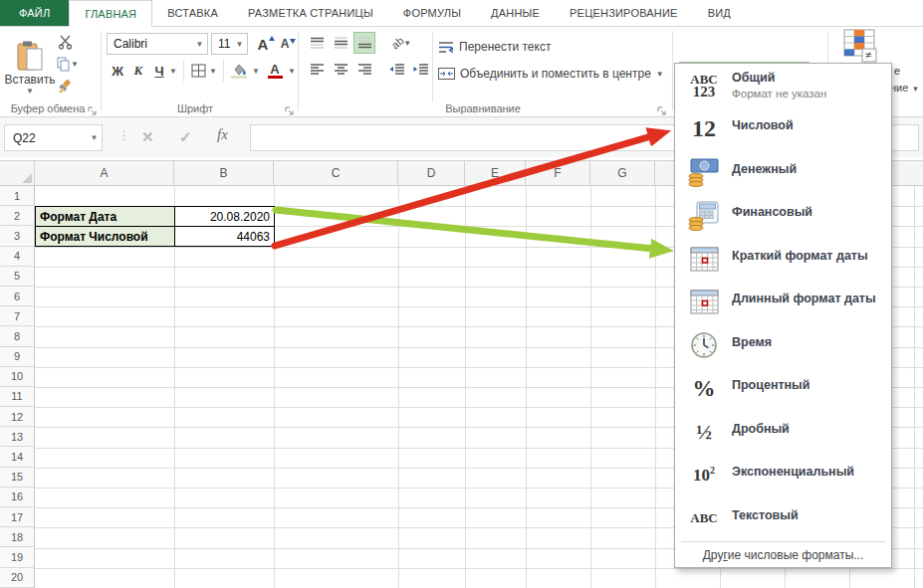  Describe the element at coordinates (18, 277) in the screenshot. I see `row-header: 5` at that location.